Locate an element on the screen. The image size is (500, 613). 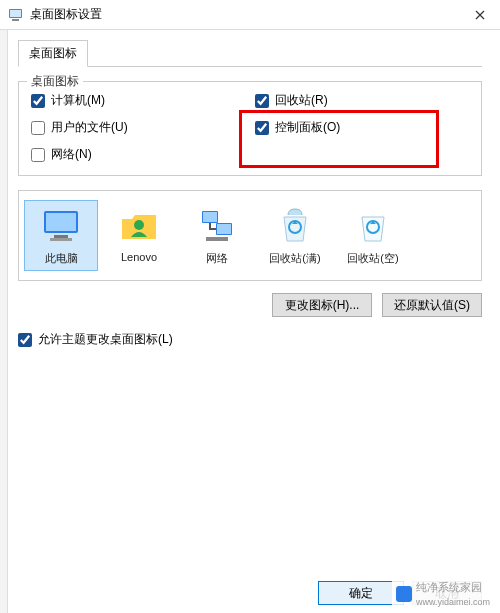
checkbox-network: 网络(N) is located at coordinates (138, 154).